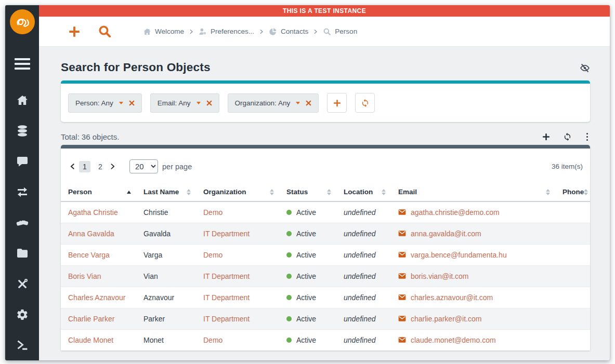 Image resolution: width=615 pixels, height=364 pixels. I want to click on sidebar-item-services, so click(22, 223).